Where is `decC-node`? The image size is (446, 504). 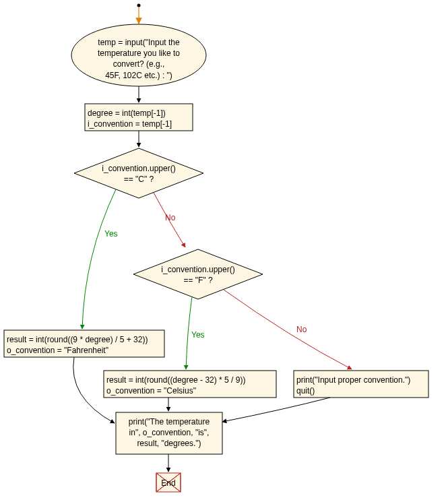 decC-node is located at coordinates (139, 173).